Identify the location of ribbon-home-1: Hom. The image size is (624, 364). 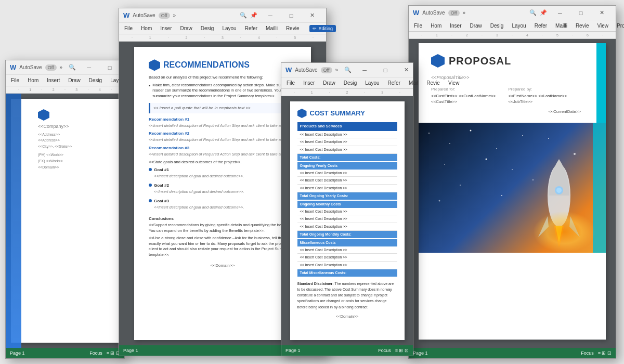
(33, 80).